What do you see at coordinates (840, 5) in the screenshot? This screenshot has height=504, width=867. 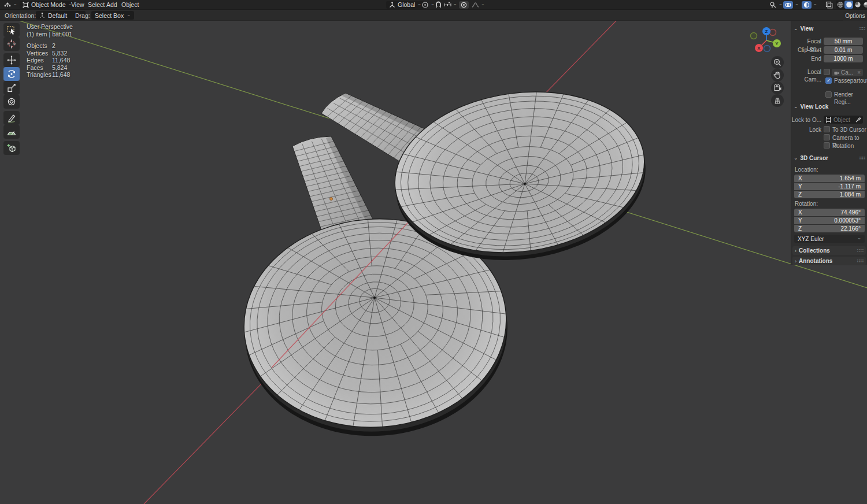 I see `wireframe-shading-icon` at bounding box center [840, 5].